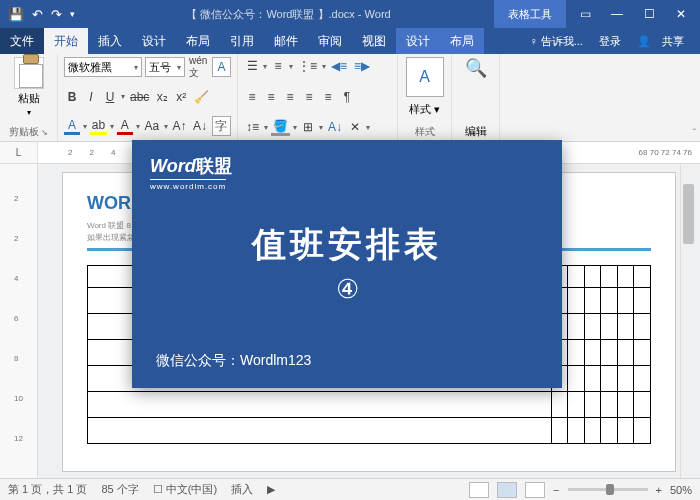 The width and height of the screenshot is (700, 500). Describe the element at coordinates (688, 214) in the screenshot. I see `scrollbar-thumb` at that location.